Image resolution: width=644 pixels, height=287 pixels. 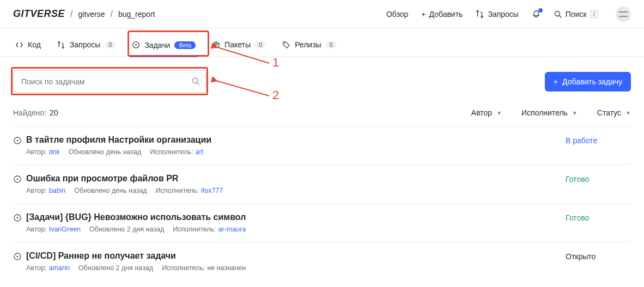 I want to click on search-input, so click(x=110, y=82).